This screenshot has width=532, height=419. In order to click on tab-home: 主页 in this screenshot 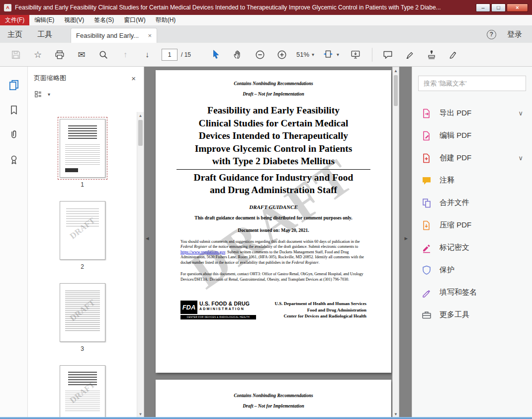, I will do `click(15, 34)`.